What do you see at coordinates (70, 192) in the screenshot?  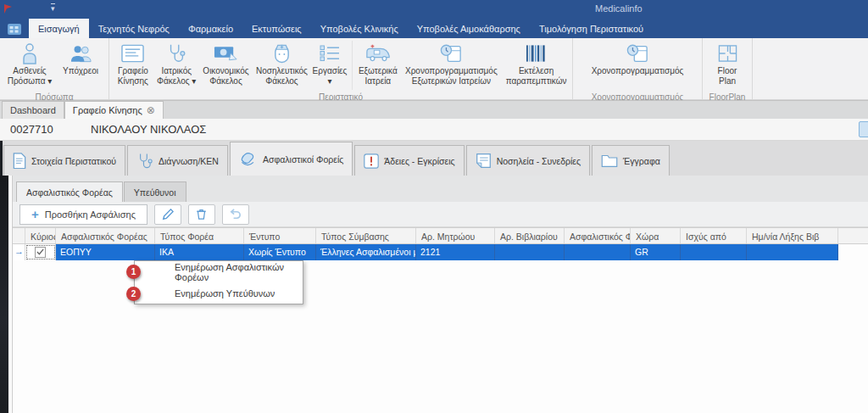 I see `subtab-asfalistikos-foreas: Ασφαλιστικός Φορέας` at bounding box center [70, 192].